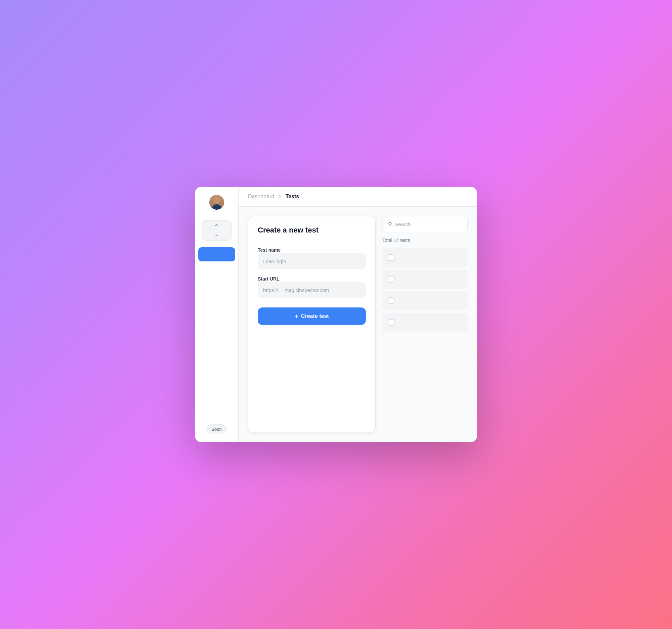 This screenshot has width=672, height=629. Describe the element at coordinates (425, 290) in the screenshot. I see `test-list` at that location.